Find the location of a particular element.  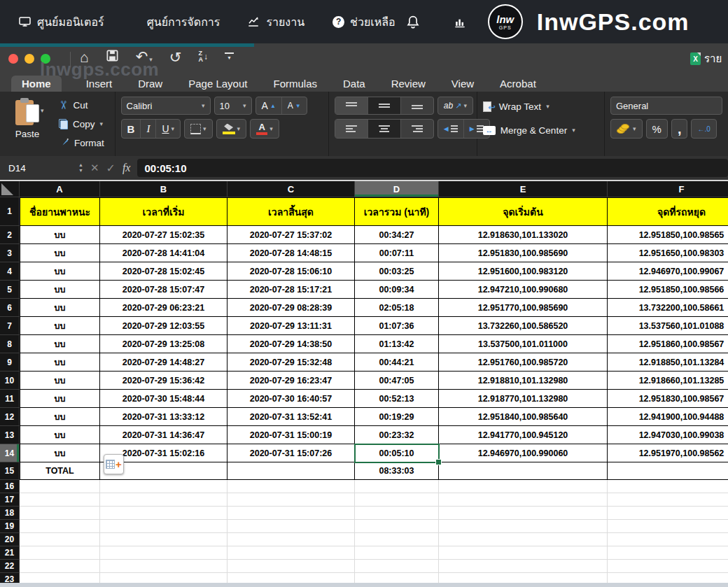

cell-B7: 2020-07-29 12:03:55 is located at coordinates (164, 326).